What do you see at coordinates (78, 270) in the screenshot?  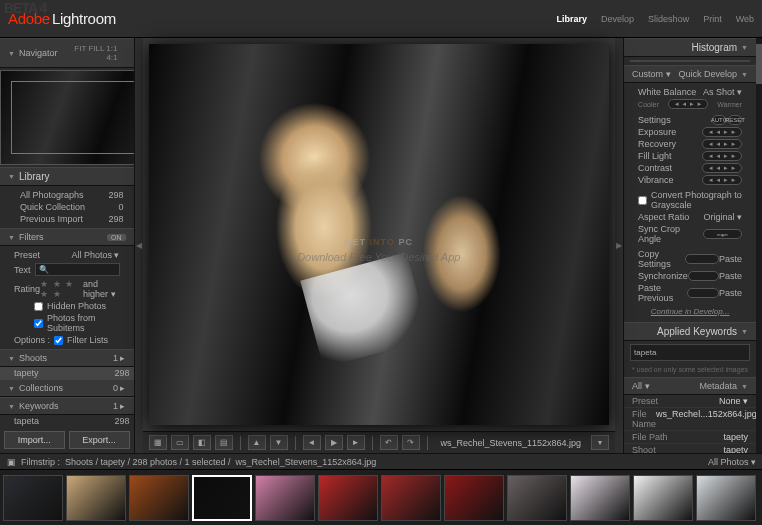 I see `search-input` at bounding box center [78, 270].